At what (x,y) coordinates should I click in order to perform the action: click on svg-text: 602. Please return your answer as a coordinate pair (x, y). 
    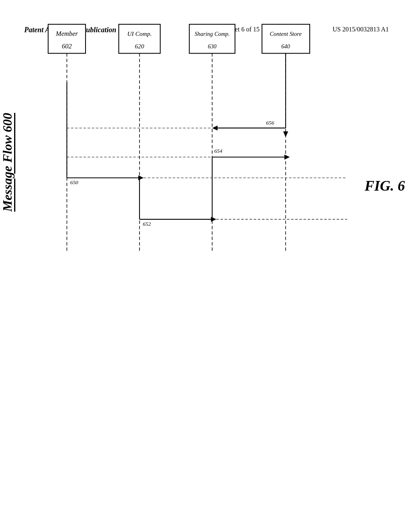
    Looking at the image, I should click on (67, 46).